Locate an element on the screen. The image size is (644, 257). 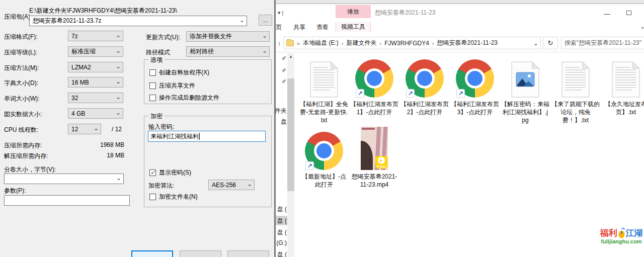
encrypt-filenames-checkbox-row: 加密文件名(N) is located at coordinates (174, 197).